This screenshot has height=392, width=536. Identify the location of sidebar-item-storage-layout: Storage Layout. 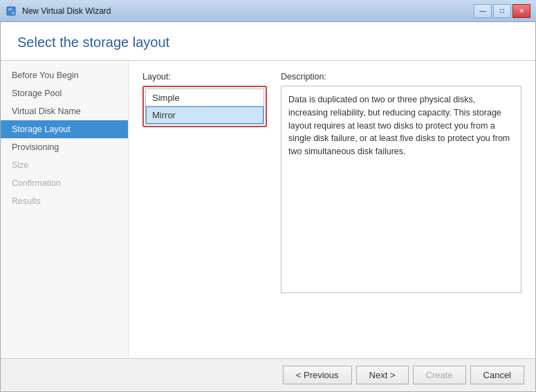
(64, 129).